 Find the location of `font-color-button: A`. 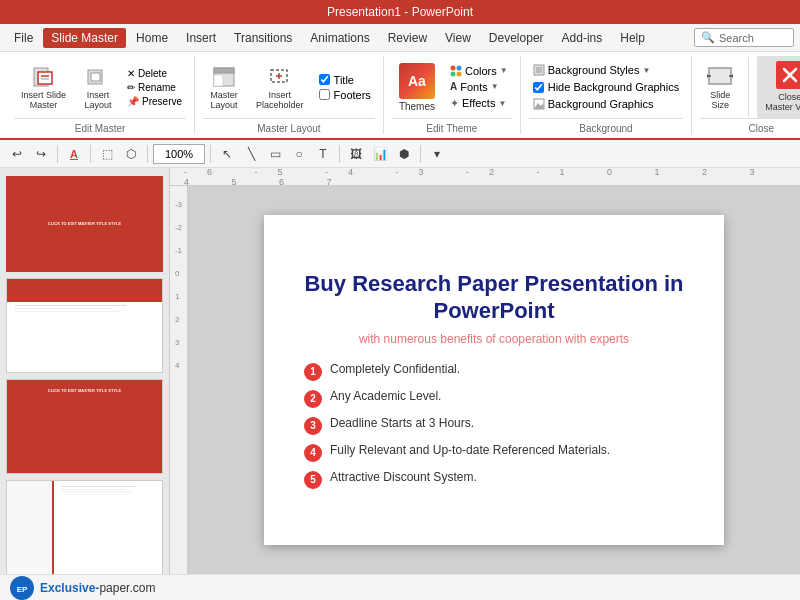

font-color-button: A is located at coordinates (74, 154).